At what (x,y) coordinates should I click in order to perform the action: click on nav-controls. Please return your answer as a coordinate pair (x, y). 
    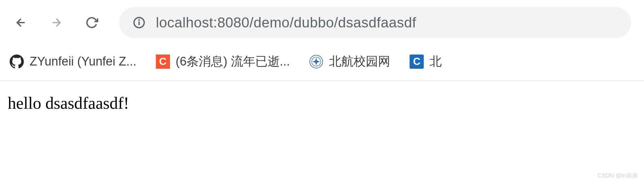
    Looking at the image, I should click on (56, 23).